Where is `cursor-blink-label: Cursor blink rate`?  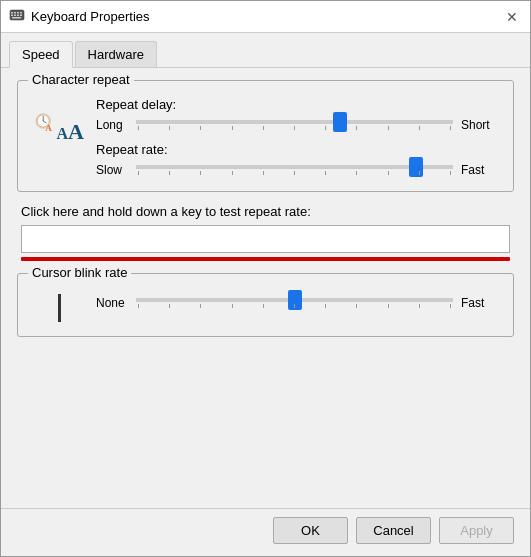 cursor-blink-label: Cursor blink rate is located at coordinates (80, 272).